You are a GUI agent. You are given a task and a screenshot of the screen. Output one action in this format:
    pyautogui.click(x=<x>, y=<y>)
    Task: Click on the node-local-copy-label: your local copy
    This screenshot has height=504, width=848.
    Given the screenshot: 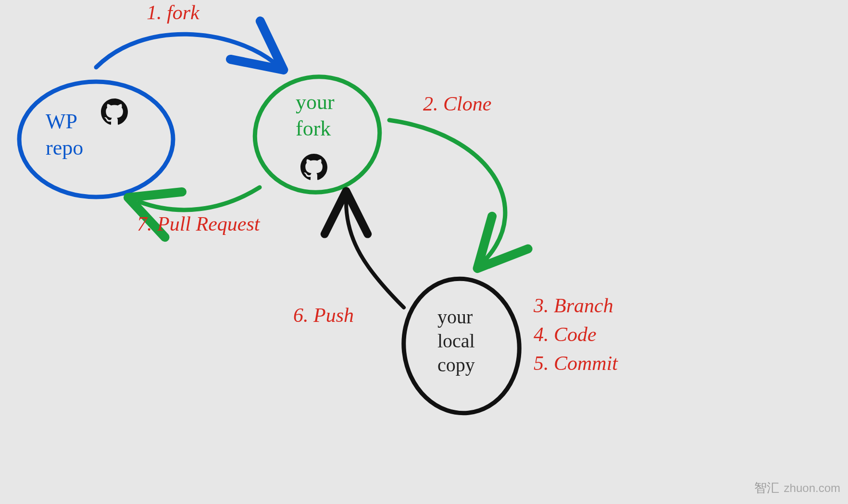 What is the action you would take?
    pyautogui.click(x=456, y=341)
    